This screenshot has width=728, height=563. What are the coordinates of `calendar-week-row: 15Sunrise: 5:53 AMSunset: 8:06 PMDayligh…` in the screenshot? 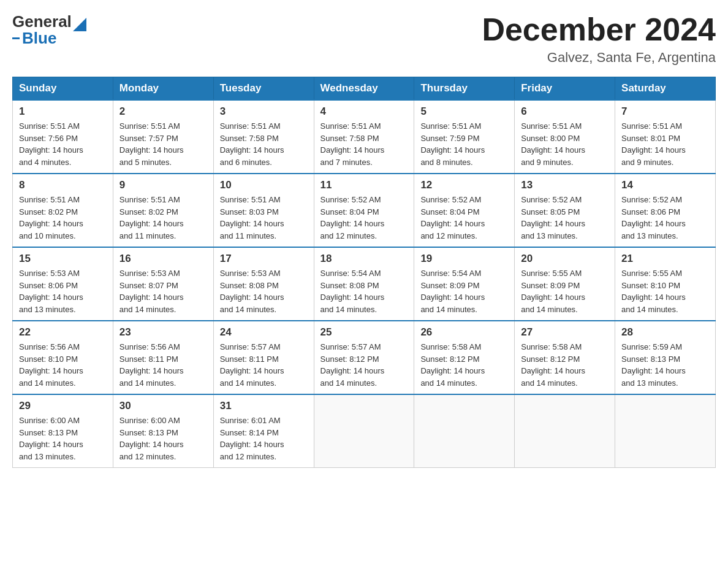 It's located at (364, 284).